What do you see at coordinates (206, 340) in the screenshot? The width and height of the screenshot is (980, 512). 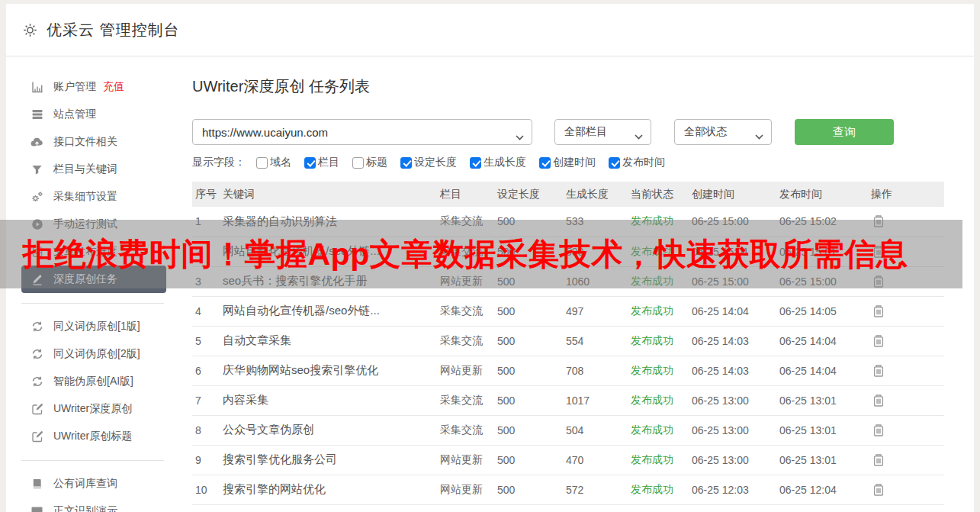 I see `cell-no: 5` at bounding box center [206, 340].